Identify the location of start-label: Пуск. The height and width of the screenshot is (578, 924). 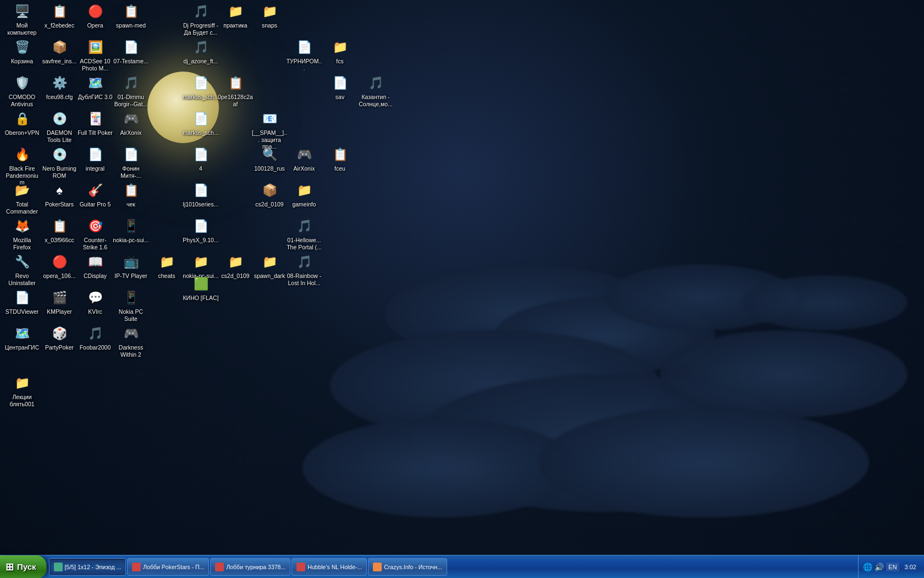
(26, 567).